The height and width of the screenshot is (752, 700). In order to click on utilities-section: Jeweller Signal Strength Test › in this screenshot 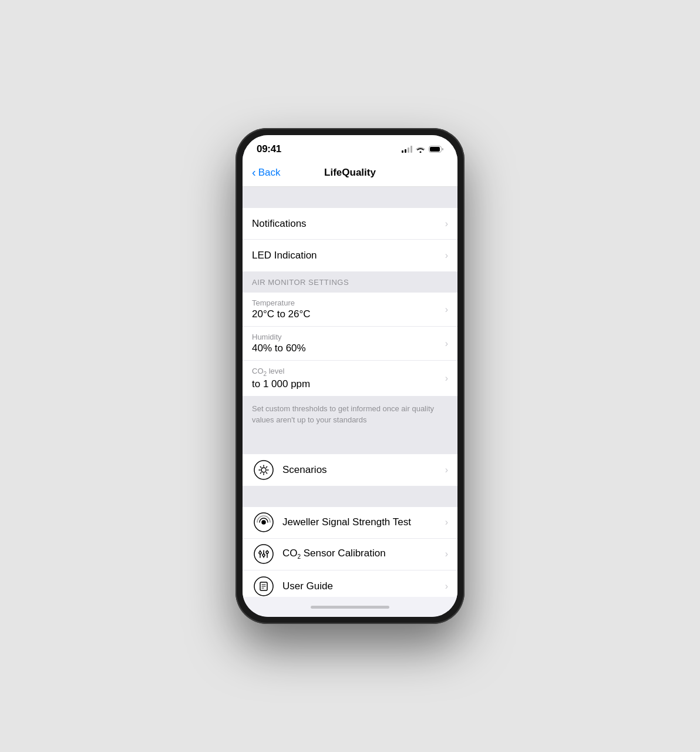, I will do `click(350, 552)`.